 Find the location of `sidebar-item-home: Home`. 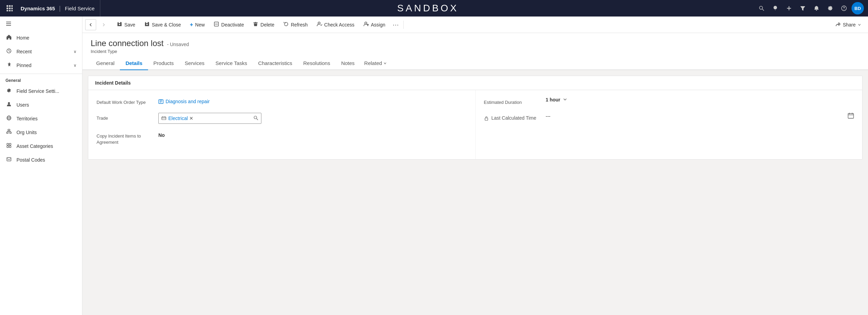

sidebar-item-home: Home is located at coordinates (41, 38).